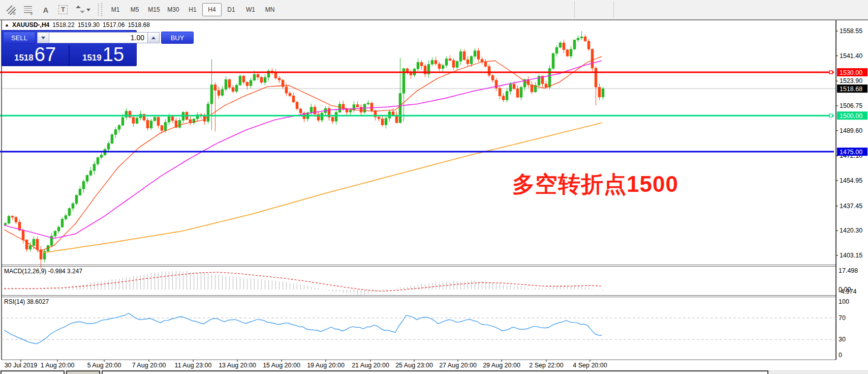 The height and width of the screenshot is (374, 868). Describe the element at coordinates (231, 10) in the screenshot. I see `tf-button-D1: D1` at that location.